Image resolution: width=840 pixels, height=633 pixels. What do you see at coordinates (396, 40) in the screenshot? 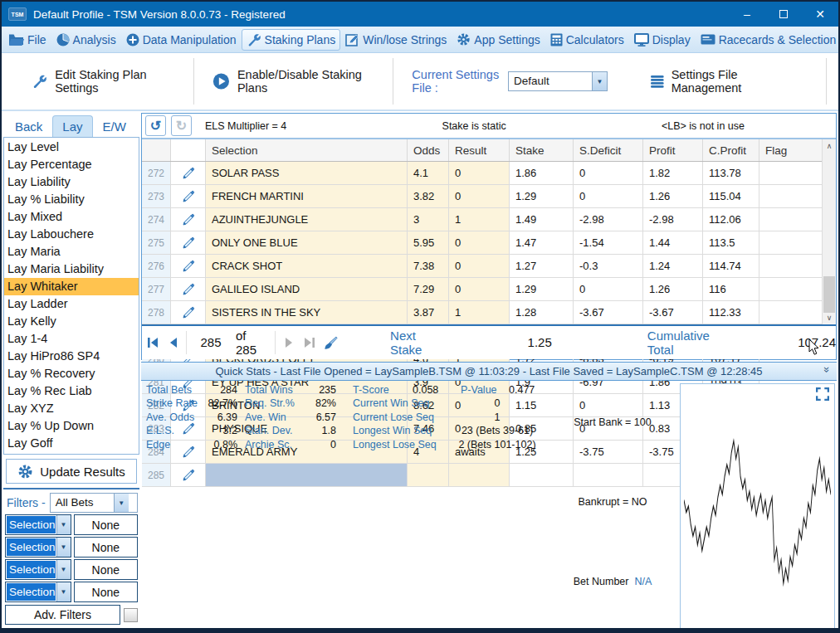
I see `menu-winlose-strings: Win/lose Strings` at bounding box center [396, 40].